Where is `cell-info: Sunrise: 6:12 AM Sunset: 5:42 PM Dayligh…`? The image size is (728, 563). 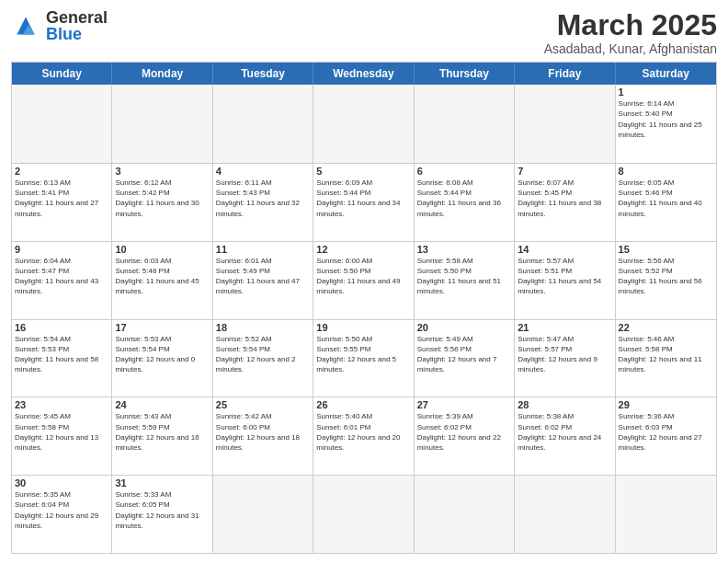 cell-info: Sunrise: 6:12 AM Sunset: 5:42 PM Dayligh… is located at coordinates (162, 199).